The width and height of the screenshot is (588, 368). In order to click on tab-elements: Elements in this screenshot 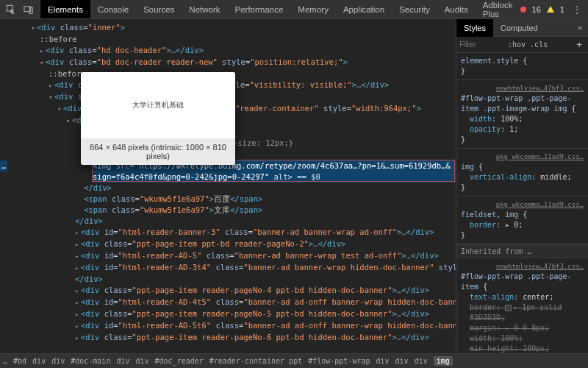, I will do `click(65, 9)`.